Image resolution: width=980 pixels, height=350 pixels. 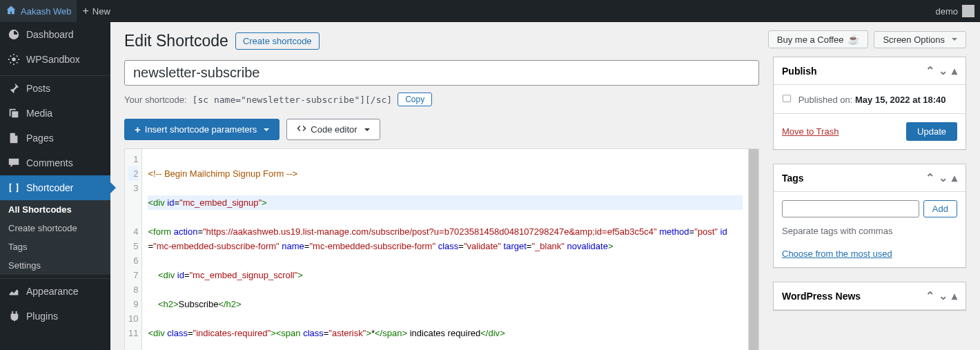 I want to click on published-label: Published on:, so click(x=827, y=99).